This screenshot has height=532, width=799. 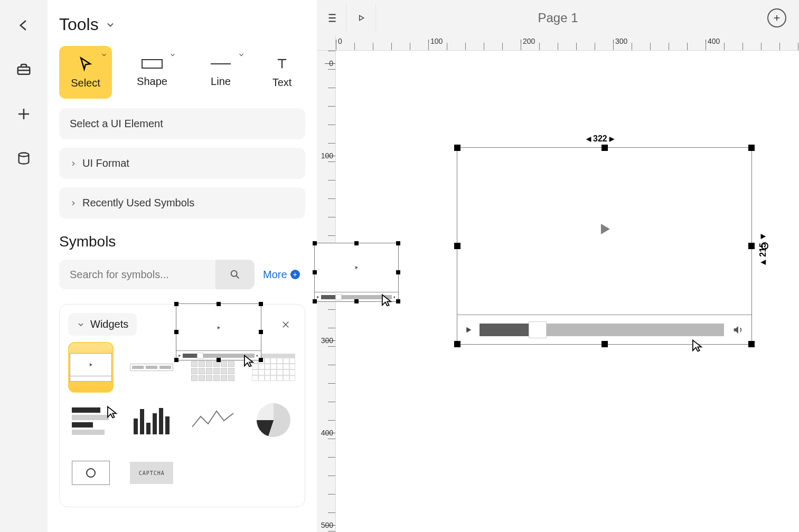 What do you see at coordinates (91, 420) in the screenshot?
I see `symbol-bar-chart-h` at bounding box center [91, 420].